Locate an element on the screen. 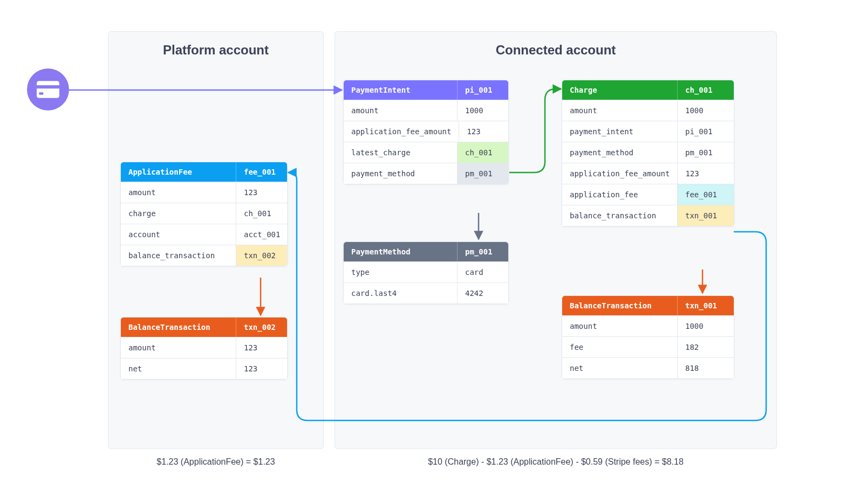  pi-id: pi_001 is located at coordinates (482, 90).